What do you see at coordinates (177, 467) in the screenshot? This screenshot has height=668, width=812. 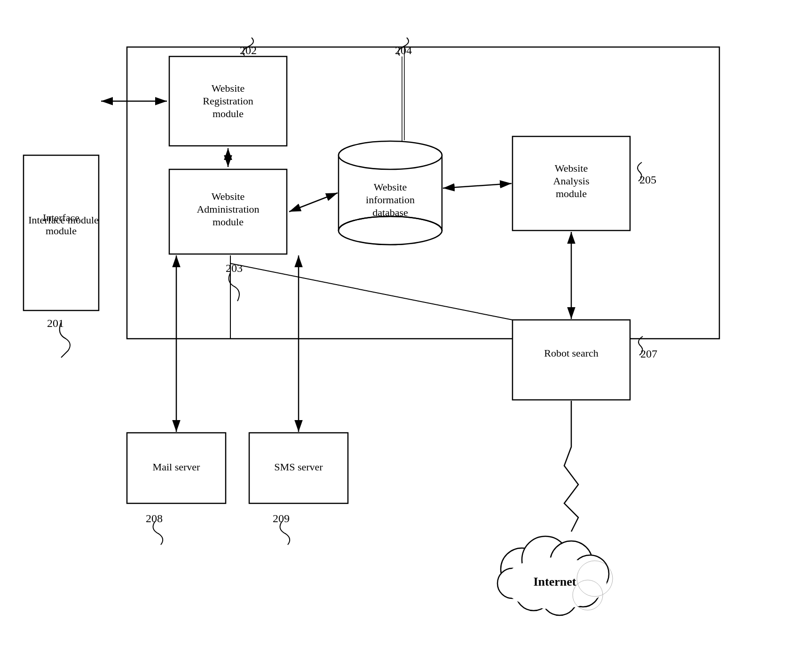 I see `svg-text: Mail server` at bounding box center [177, 467].